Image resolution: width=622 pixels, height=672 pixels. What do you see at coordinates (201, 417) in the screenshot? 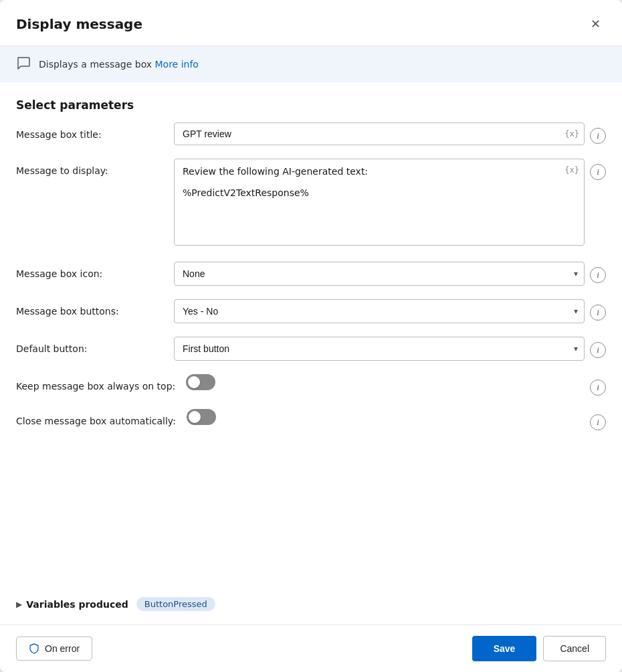
I see `close-auto-toggle-wrapper` at bounding box center [201, 417].